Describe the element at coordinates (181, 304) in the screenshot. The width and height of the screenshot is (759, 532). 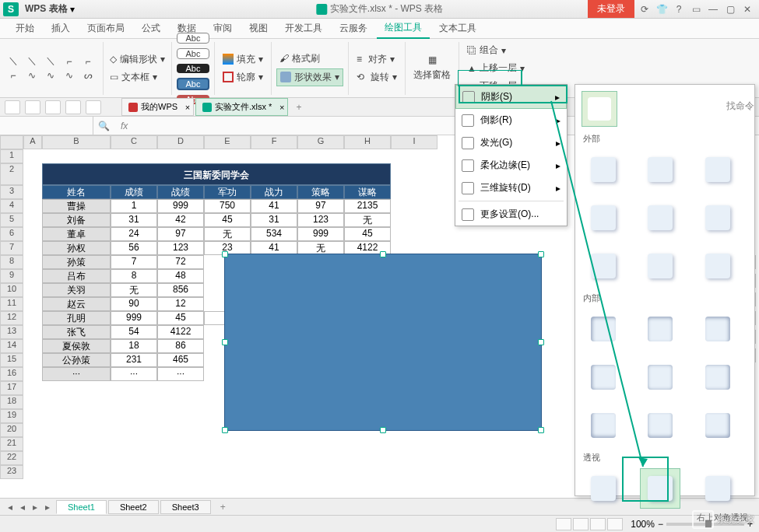
I see `table-cell: 12` at that location.